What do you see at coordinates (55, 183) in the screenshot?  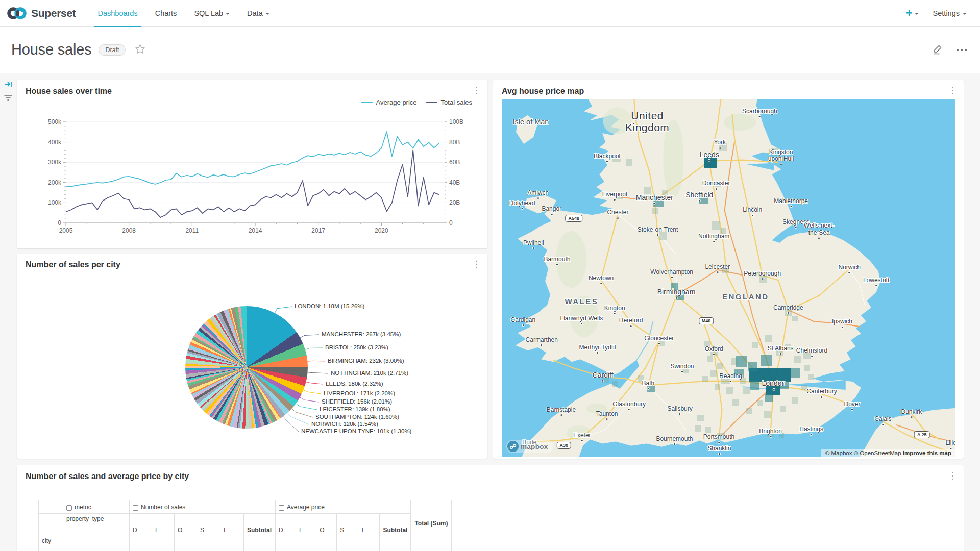 I see `svg-text: 200k` at bounding box center [55, 183].